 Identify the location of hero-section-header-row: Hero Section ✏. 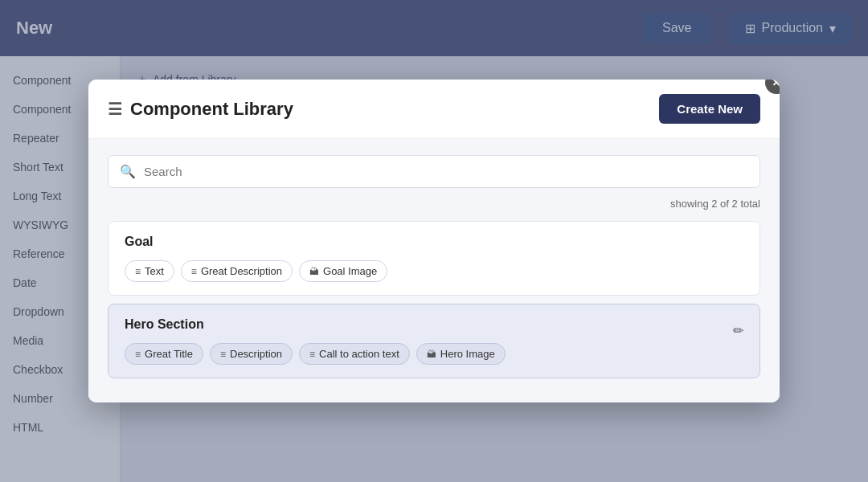
(434, 330).